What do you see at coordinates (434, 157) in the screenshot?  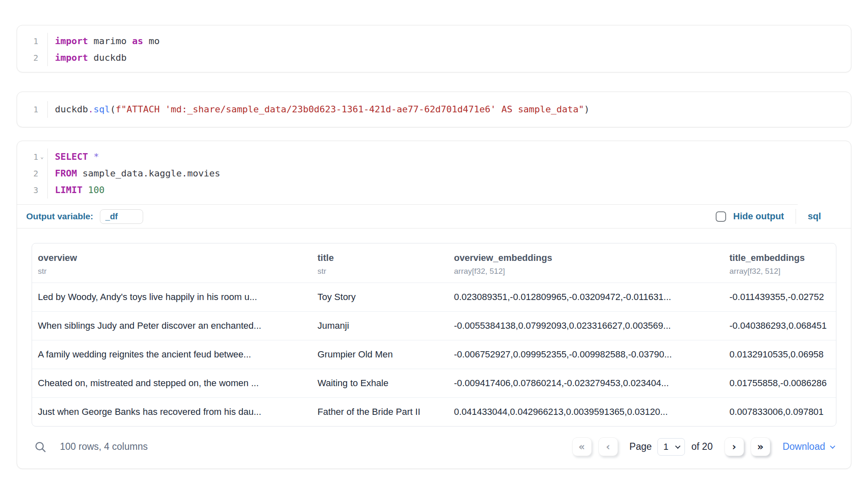 I see `code-line: 1⌄SELECT *` at bounding box center [434, 157].